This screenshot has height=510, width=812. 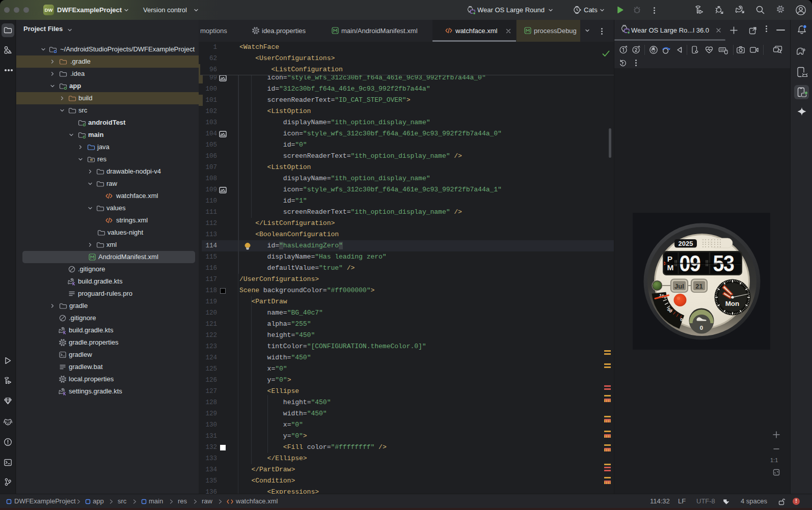 I want to click on svg-text: M, so click(x=670, y=268).